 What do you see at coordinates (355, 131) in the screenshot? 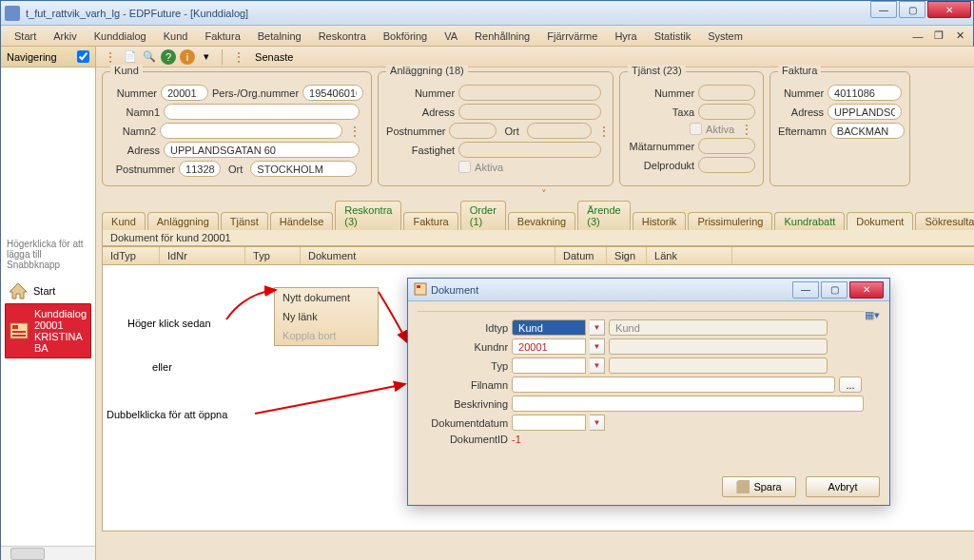
I see `kund-more-icon: ⋮` at bounding box center [355, 131].